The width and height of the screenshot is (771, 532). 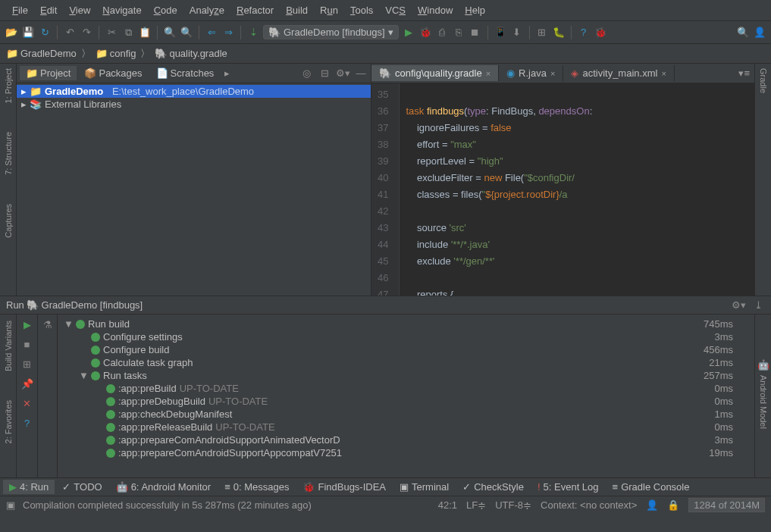 I want to click on status-line-sep: LF≑, so click(x=476, y=505).